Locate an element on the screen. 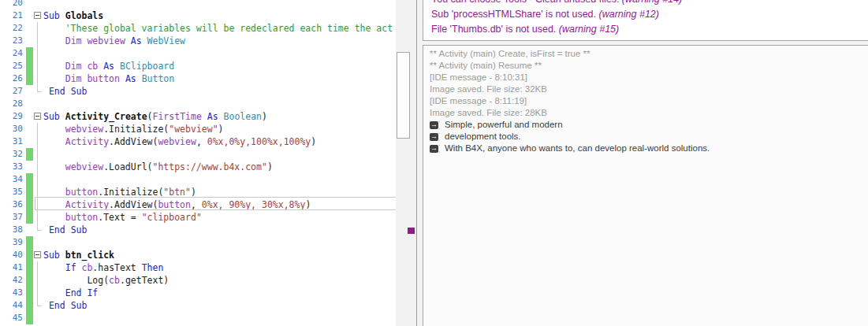 The image size is (868, 326). code-line: 24 is located at coordinates (198, 54).